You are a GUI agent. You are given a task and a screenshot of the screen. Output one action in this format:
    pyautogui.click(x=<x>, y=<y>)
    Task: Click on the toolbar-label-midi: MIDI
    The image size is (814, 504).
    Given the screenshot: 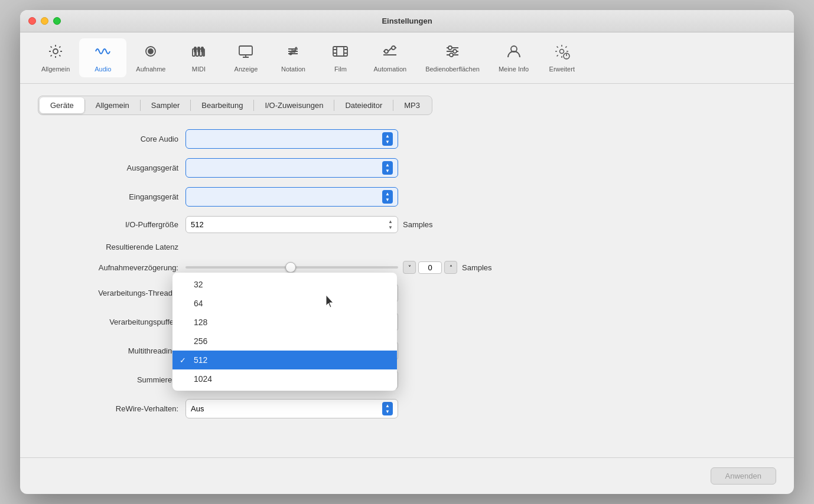 What is the action you would take?
    pyautogui.click(x=198, y=69)
    